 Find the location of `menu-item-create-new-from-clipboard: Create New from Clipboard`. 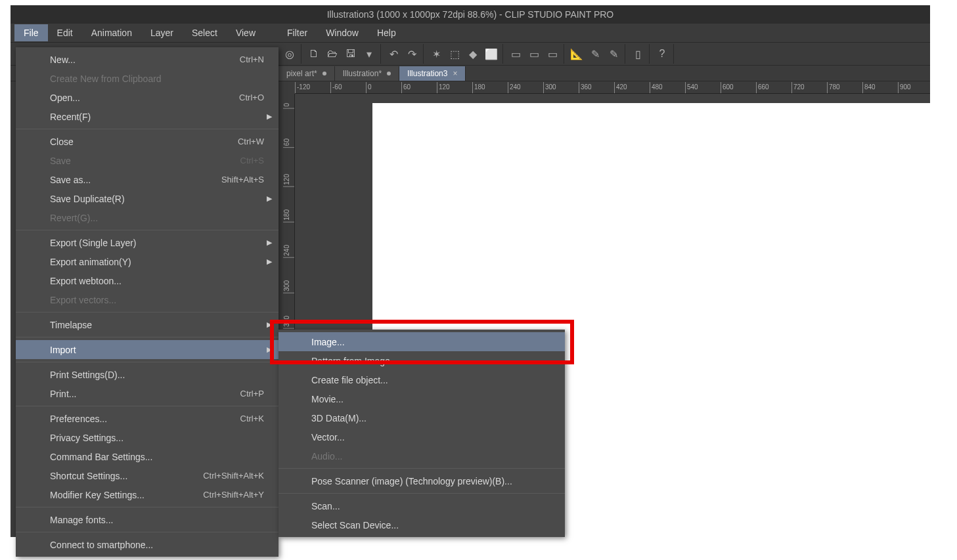

menu-item-create-new-from-clipboard: Create New from Clipboard is located at coordinates (147, 79).